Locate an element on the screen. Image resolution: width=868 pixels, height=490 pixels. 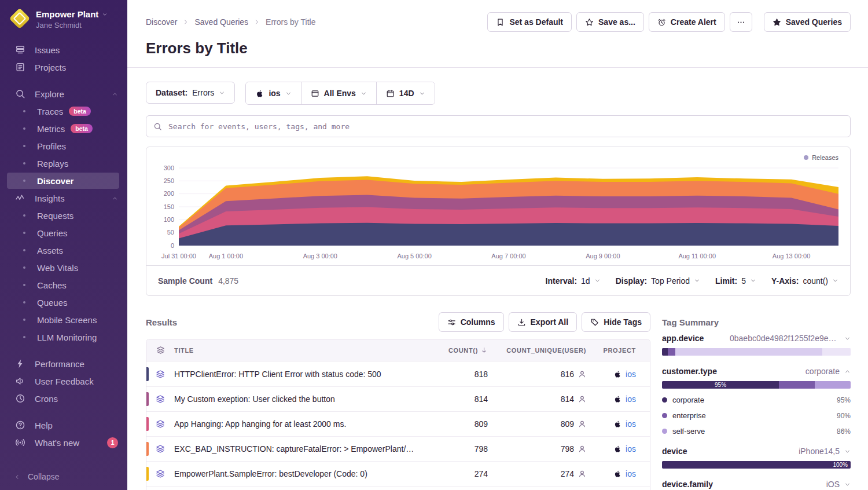
sidebar-item-llm-monitoring: LLM Monitoring is located at coordinates (64, 337).